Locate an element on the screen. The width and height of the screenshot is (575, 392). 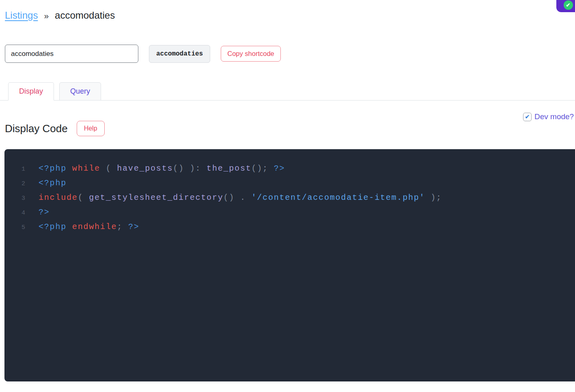
dev-mode-toggle: ✔ Dev mode? is located at coordinates (549, 117).